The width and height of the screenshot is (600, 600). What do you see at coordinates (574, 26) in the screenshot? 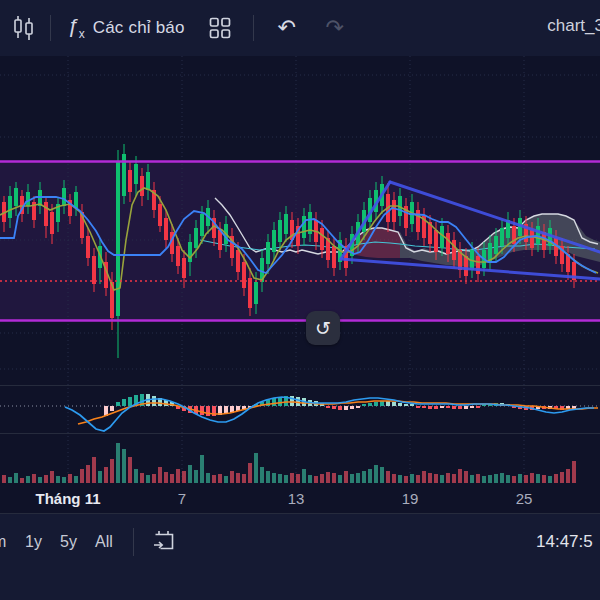
I see `chart-title: chart_3` at bounding box center [574, 26].